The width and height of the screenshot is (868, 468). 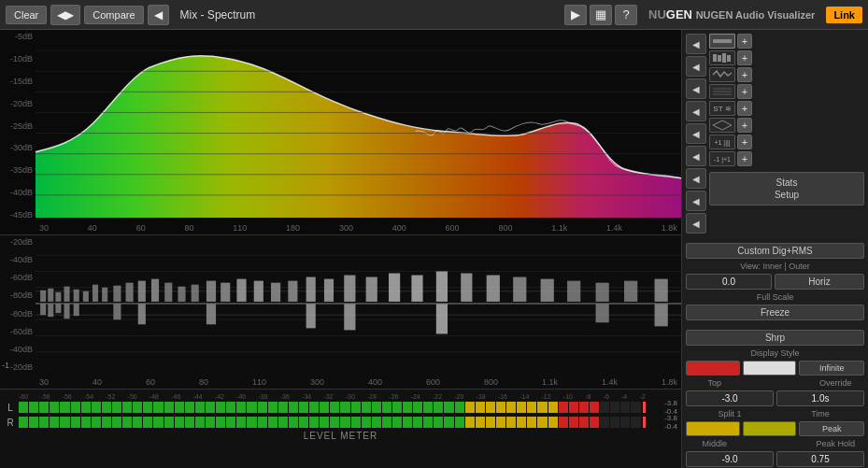 I want to click on right-arrow8-button: ◀, so click(x=696, y=201).